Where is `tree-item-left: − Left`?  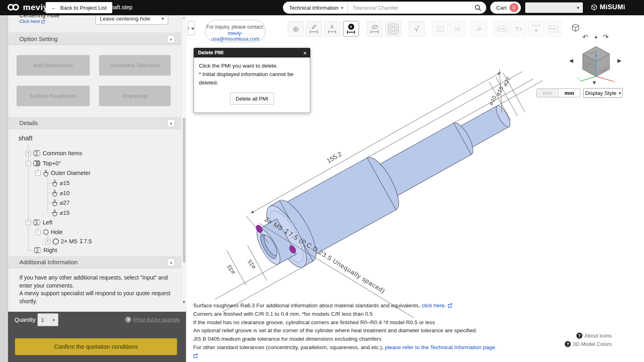 tree-item-left: − Left is located at coordinates (39, 222).